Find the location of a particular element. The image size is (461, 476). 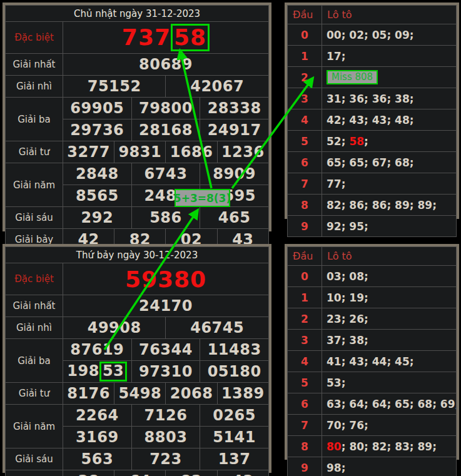

prize-row: Giải nhất80689 is located at coordinates (138, 65).